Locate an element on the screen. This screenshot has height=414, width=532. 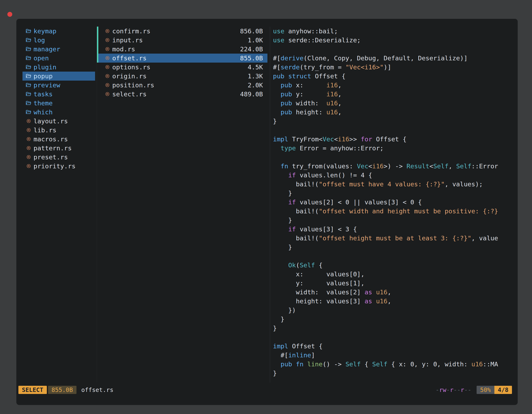
file-row: ®offset.rs855.0B is located at coordinates (182, 58).